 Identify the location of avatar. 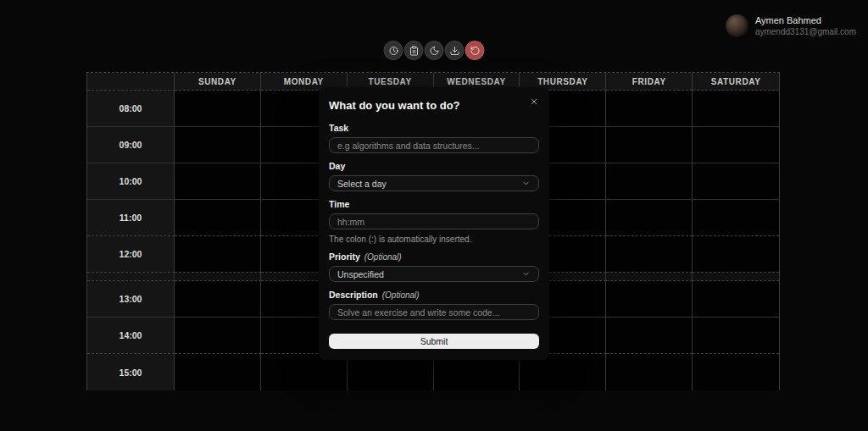
(737, 25).